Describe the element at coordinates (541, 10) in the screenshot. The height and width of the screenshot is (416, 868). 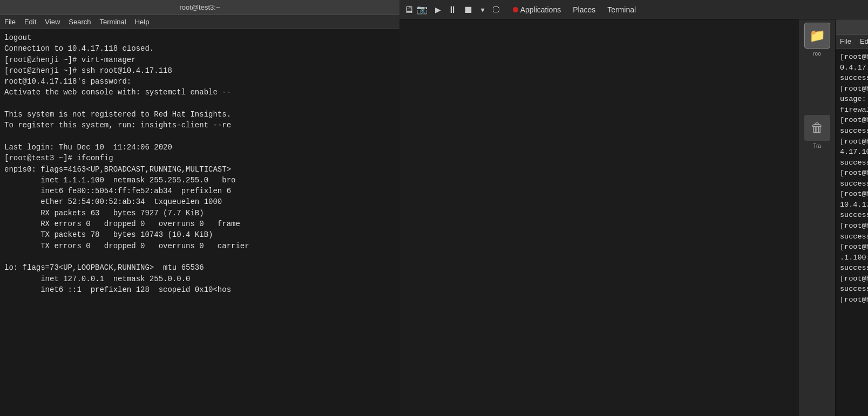
I see `applications-label: Applications` at that location.